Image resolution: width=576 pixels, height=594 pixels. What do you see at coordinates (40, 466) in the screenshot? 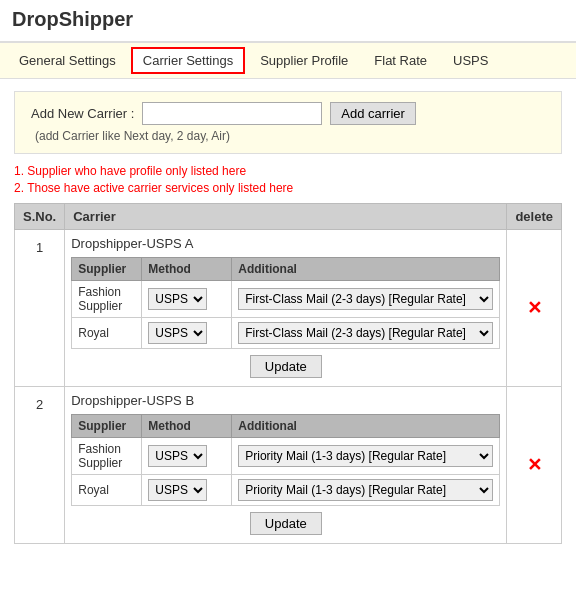
I see `carrier-sno: 2` at bounding box center [40, 466].